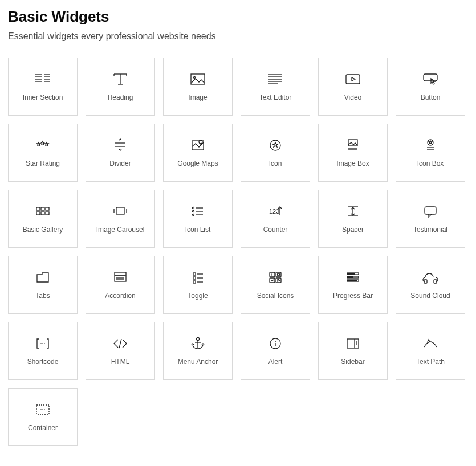 The image size is (476, 466). I want to click on widget-divider: Divider, so click(120, 153).